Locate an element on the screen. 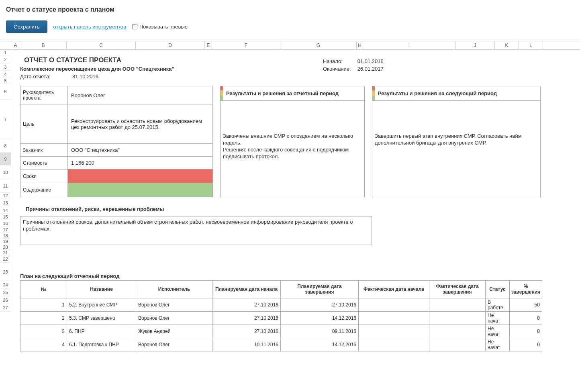  row-header: 21 is located at coordinates (6, 253).